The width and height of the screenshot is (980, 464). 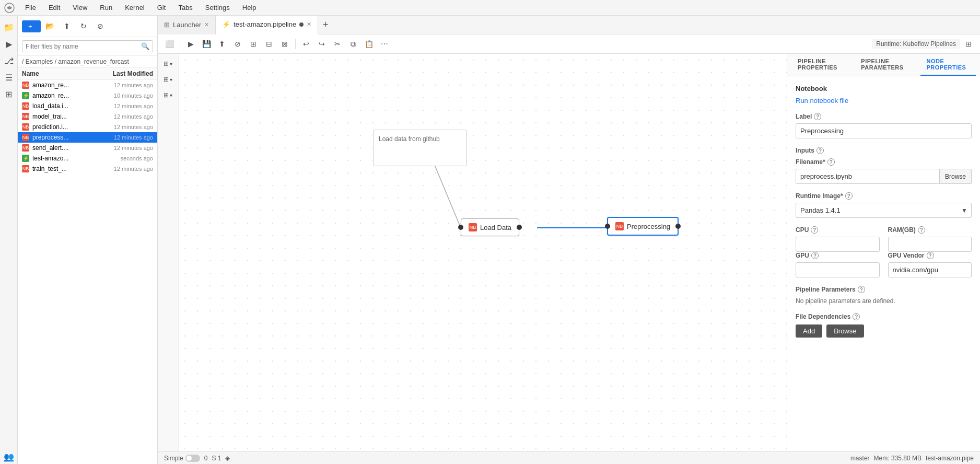 What do you see at coordinates (84, 26) in the screenshot?
I see `refresh-btn: ↻` at bounding box center [84, 26].